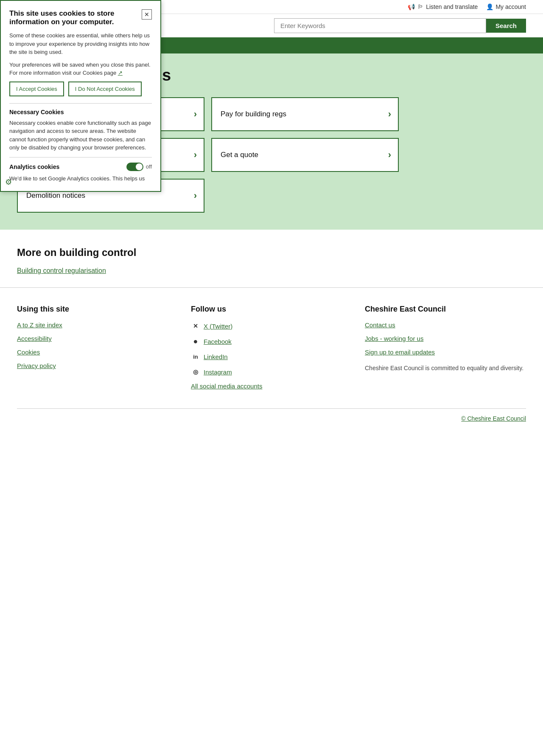 The height and width of the screenshot is (756, 543). I want to click on cookie-divider2, so click(81, 157).